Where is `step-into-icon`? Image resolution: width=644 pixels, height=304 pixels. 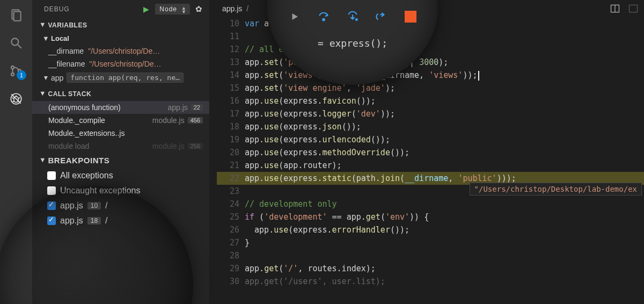
step-into-icon is located at coordinates (353, 17).